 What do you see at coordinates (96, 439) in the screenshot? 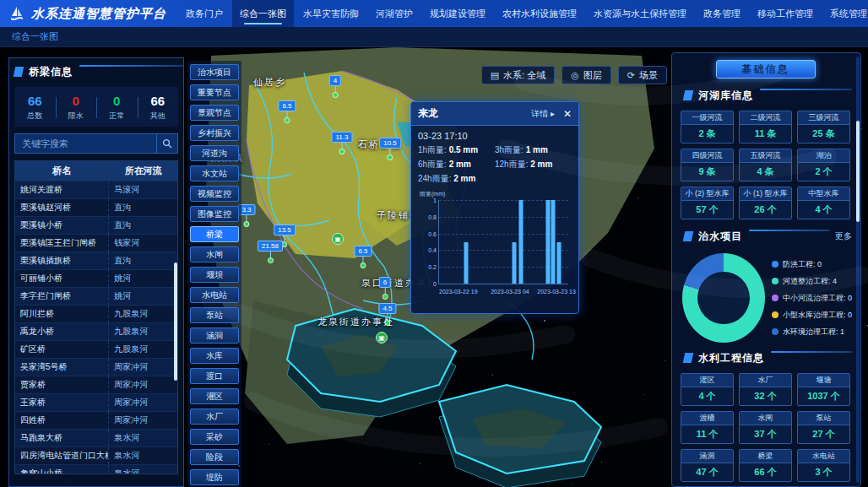
I see `table-row: 马跑泉大桥 泉水河` at bounding box center [96, 439].